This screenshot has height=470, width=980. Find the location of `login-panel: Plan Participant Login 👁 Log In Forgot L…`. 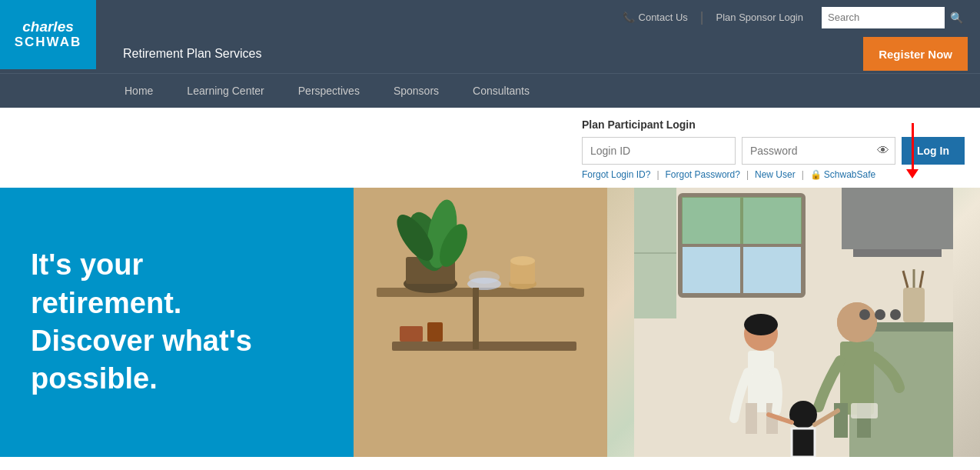

login-panel: Plan Participant Login 👁 Log In Forgot L… is located at coordinates (773, 149).